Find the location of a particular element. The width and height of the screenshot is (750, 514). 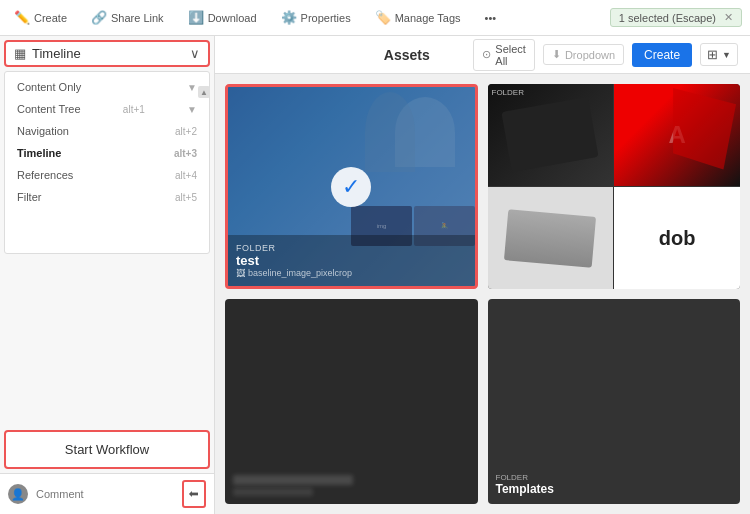

view-toggle-button: ⊞ ▼ is located at coordinates (719, 54).